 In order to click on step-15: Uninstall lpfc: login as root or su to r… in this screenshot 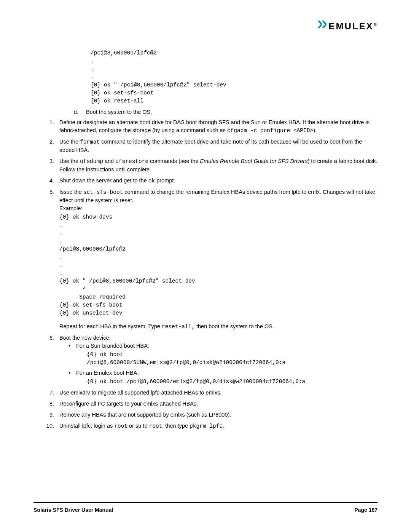, I will do `click(217, 426)`.